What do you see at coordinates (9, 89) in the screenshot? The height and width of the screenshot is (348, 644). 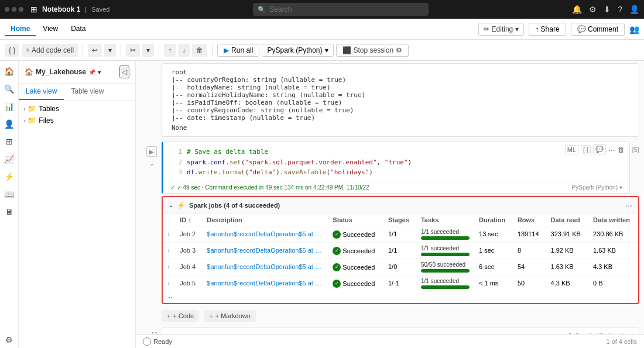 I see `sidebar-search-icon: 🔍` at bounding box center [9, 89].